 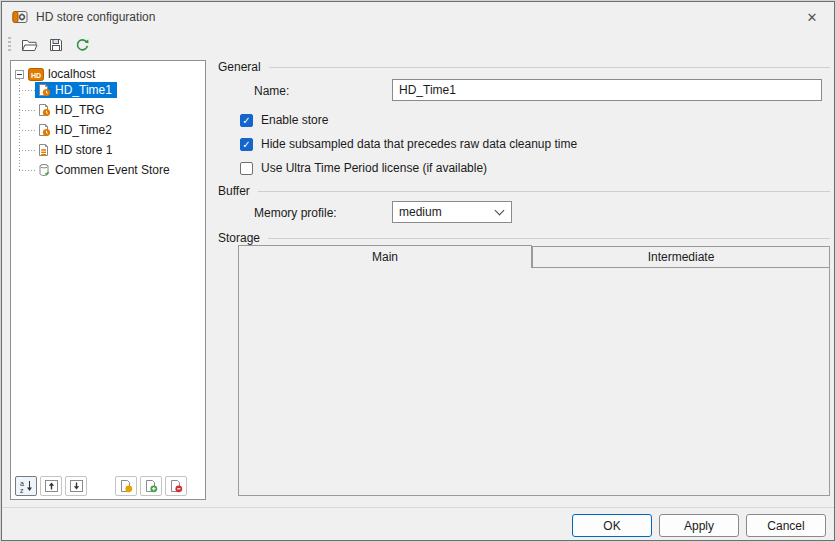 I want to click on svg-text: z, so click(x=22, y=490).